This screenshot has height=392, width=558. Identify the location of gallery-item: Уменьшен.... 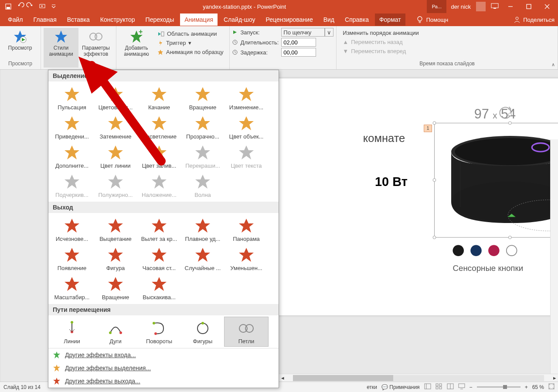
(246, 259).